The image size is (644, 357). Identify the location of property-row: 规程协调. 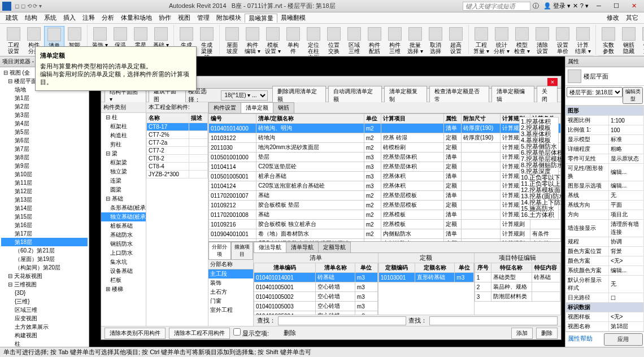
(605, 242).